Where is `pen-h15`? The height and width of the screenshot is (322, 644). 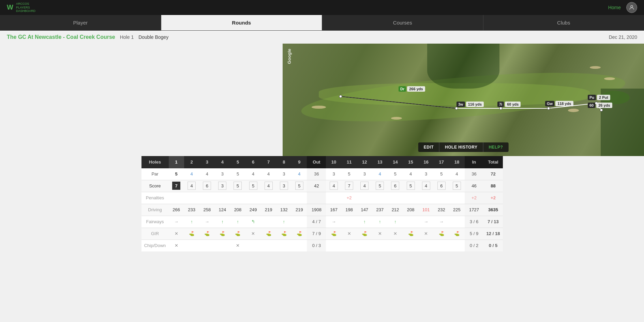
pen-h15 is located at coordinates (410, 198).